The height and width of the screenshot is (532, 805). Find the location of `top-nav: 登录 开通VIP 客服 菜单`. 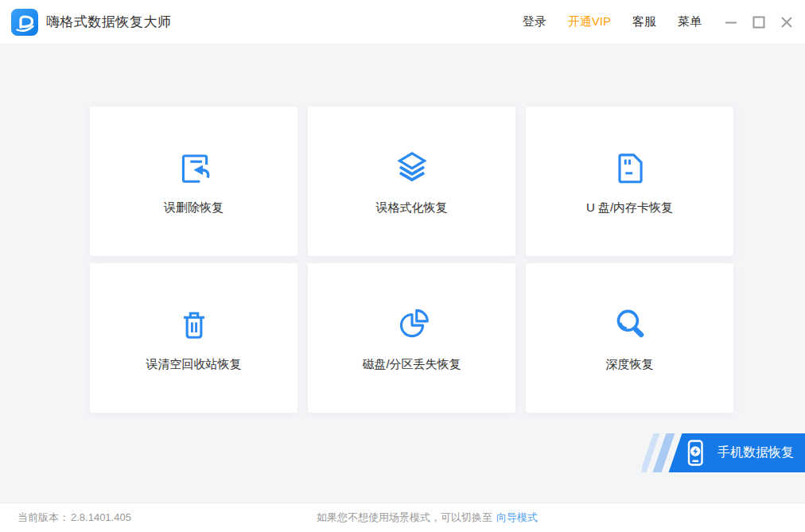

top-nav: 登录 开通VIP 客服 菜单 is located at coordinates (612, 22).